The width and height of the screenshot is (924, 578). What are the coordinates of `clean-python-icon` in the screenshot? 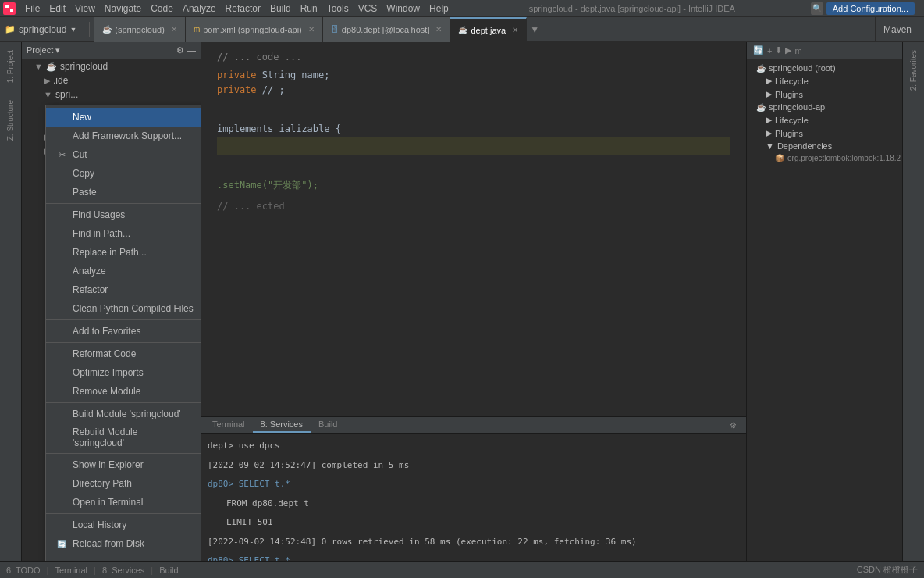 It's located at (62, 309).